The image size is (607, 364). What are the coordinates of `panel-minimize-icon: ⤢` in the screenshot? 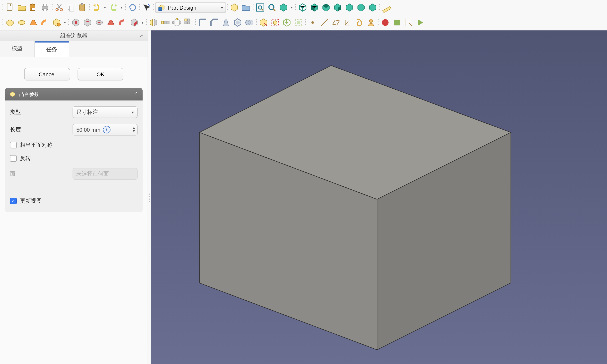 It's located at (141, 36).